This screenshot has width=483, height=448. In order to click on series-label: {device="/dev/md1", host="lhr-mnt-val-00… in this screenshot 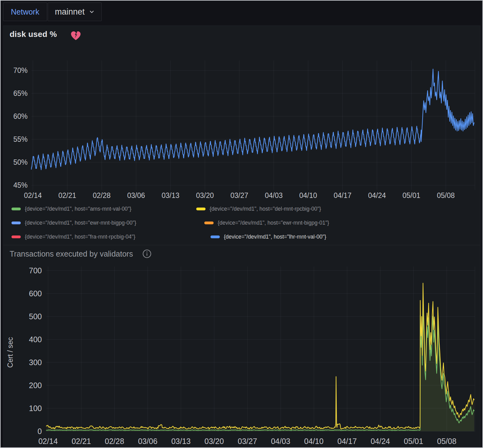, I will do `click(275, 237)`.